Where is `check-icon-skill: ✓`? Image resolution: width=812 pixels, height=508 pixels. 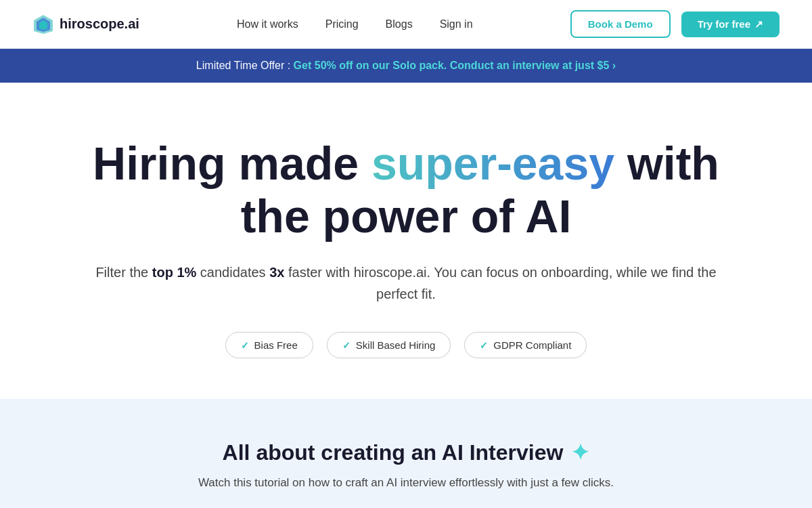
check-icon-skill: ✓ is located at coordinates (346, 345).